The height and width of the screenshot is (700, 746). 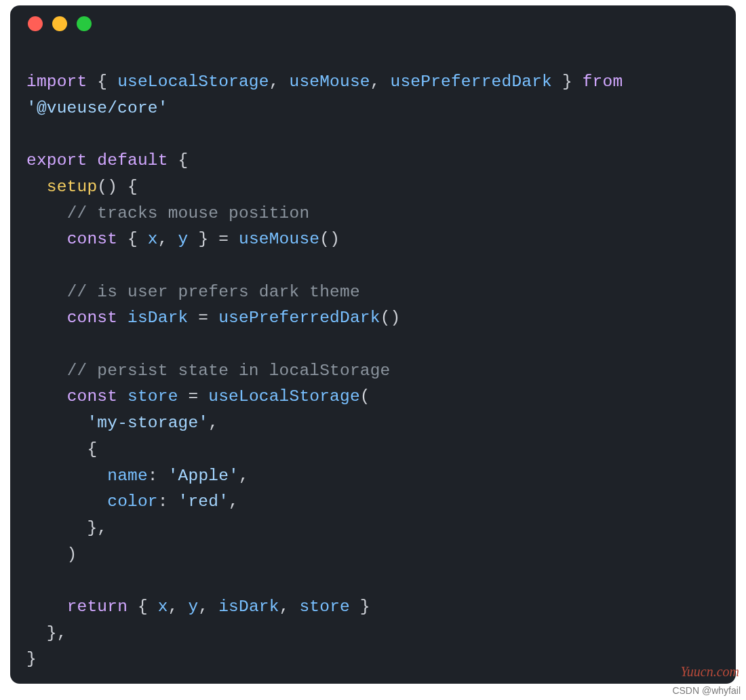 I want to click on ret-store: store, so click(x=324, y=606).